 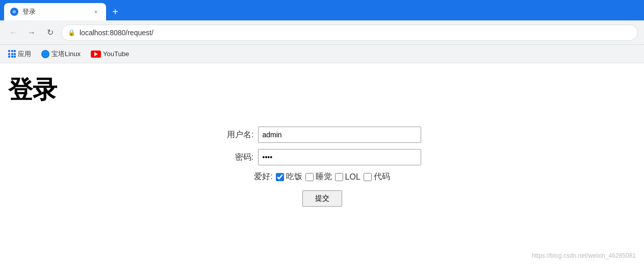 I want to click on tab-close-button: ×, so click(x=96, y=12).